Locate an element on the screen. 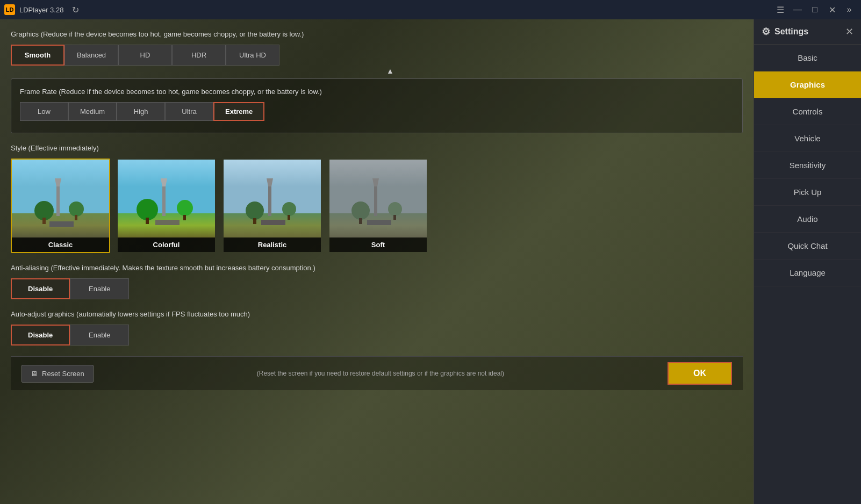 Image resolution: width=861 pixels, height=504 pixels. style-colorful-card: Colorful is located at coordinates (167, 206).